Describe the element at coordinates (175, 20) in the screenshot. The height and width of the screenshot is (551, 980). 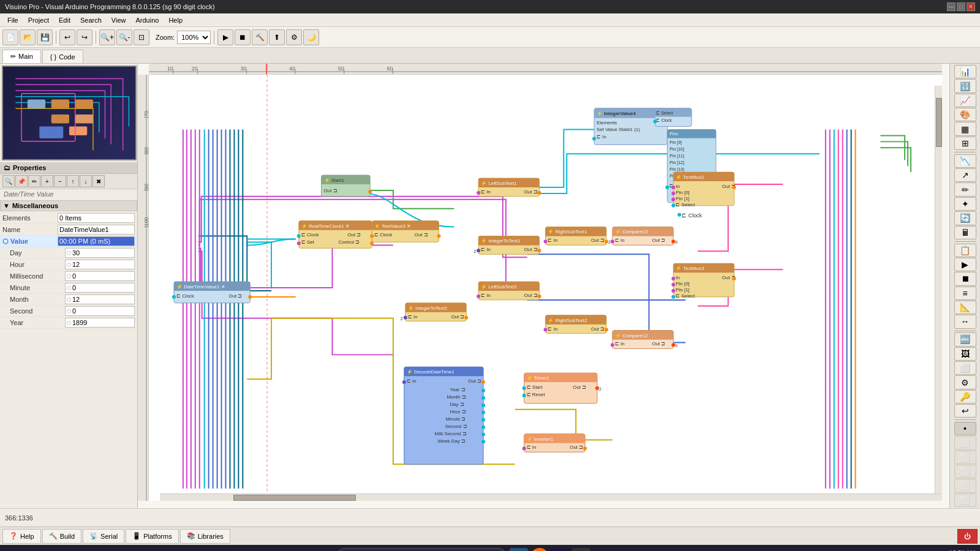
I see `menu-help: Help` at that location.